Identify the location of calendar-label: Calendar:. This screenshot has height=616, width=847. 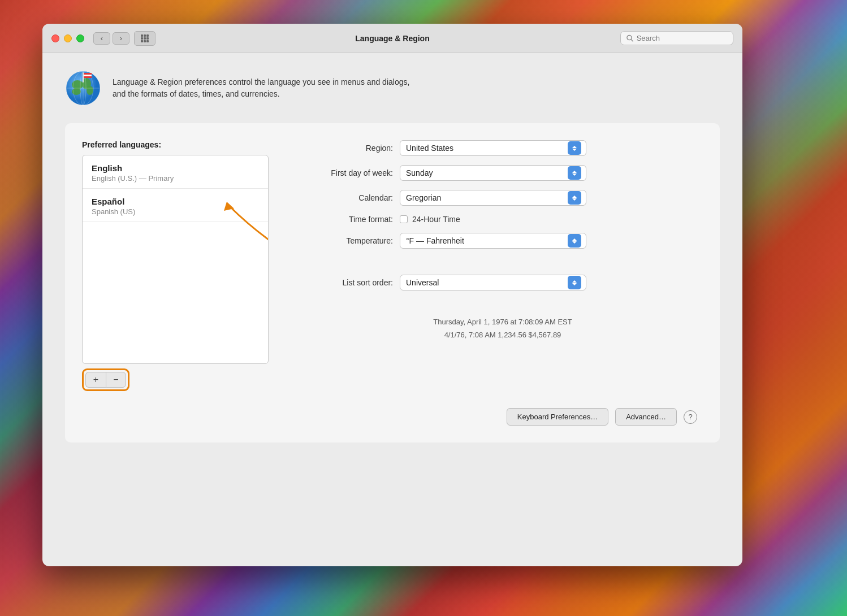
(348, 198).